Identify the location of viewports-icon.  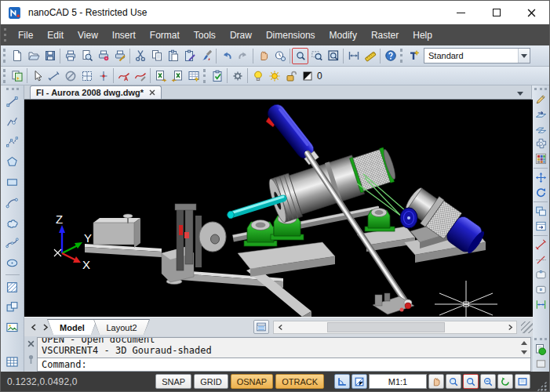
(541, 212).